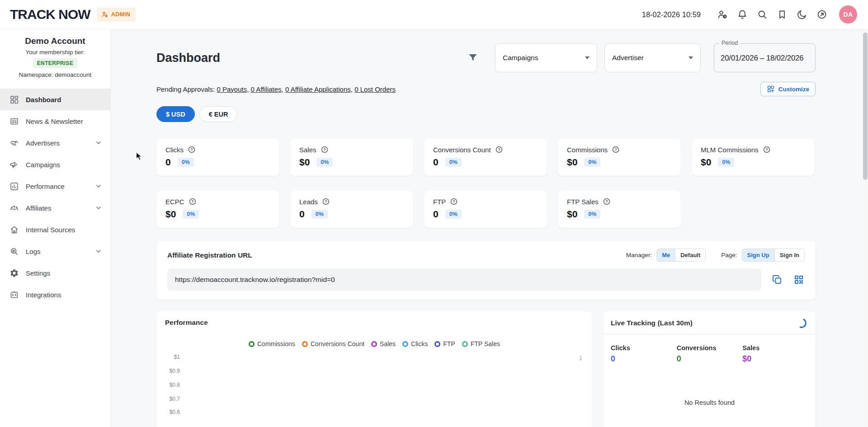 This screenshot has width=868, height=427. What do you see at coordinates (415, 344) in the screenshot?
I see `legend-item-clicks: Clicks` at bounding box center [415, 344].